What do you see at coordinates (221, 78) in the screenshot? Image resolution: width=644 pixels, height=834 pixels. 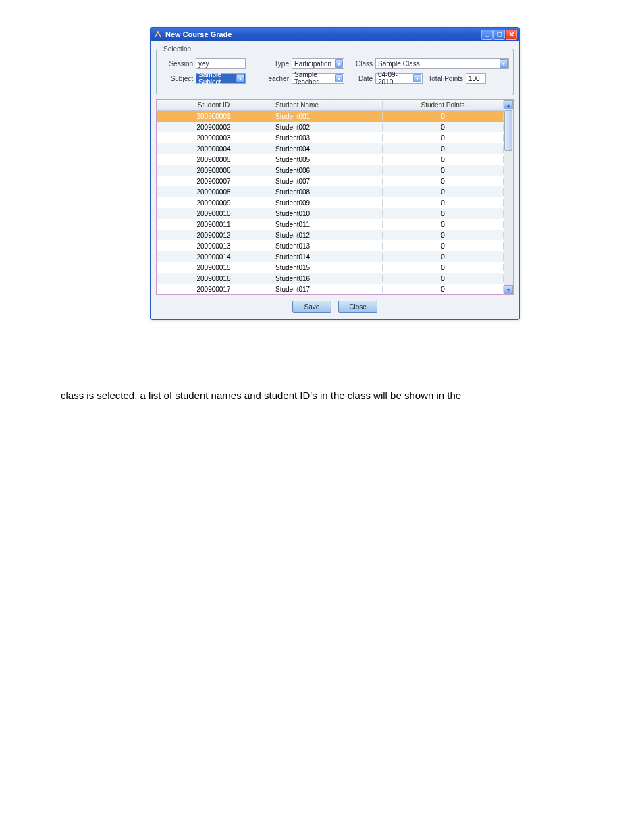 I see `subject-combo: Sample Subject ▾` at bounding box center [221, 78].